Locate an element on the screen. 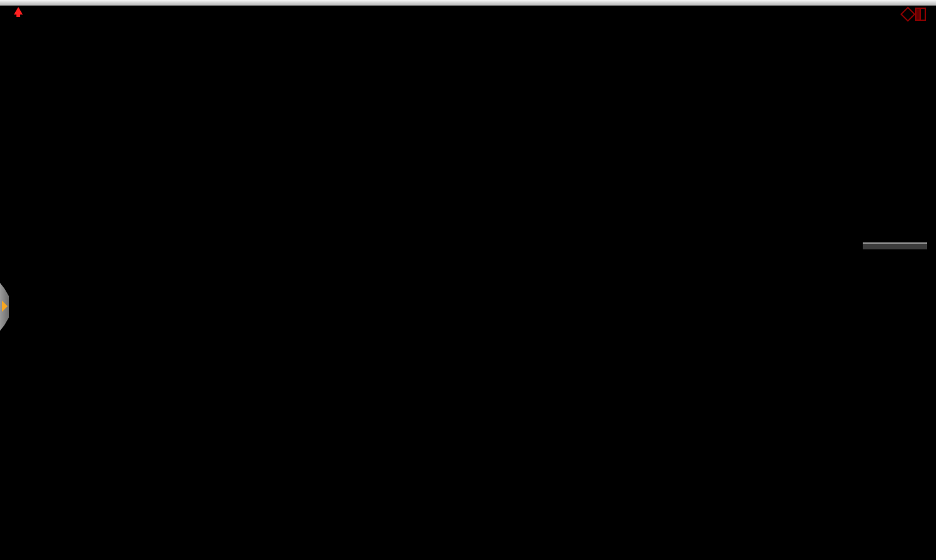 The width and height of the screenshot is (936, 560). expand-right-icon is located at coordinates (5, 306).